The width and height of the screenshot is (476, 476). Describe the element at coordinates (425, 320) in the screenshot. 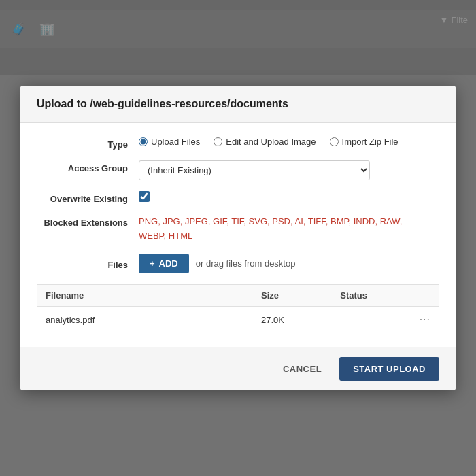

I see `file-actions-button: ···` at that location.